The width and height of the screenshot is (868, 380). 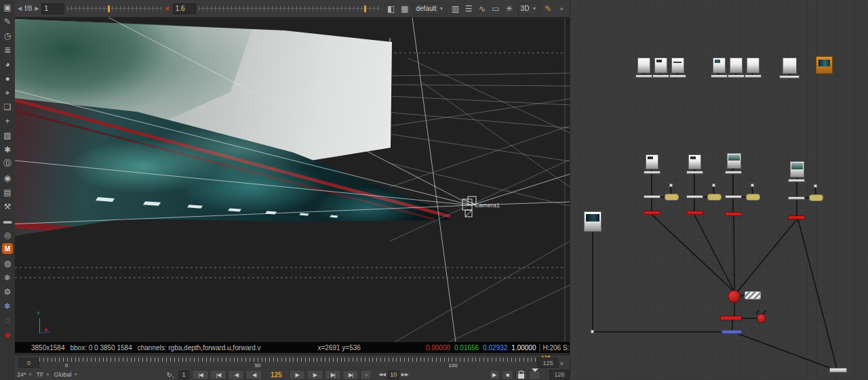 I want to click on red-plugin-icon: ◆, so click(x=7, y=335).